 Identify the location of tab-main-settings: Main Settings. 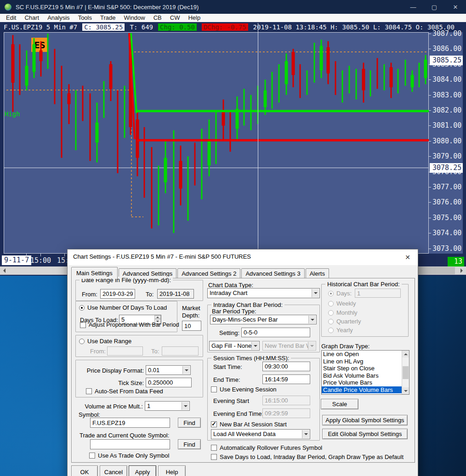
(95, 273).